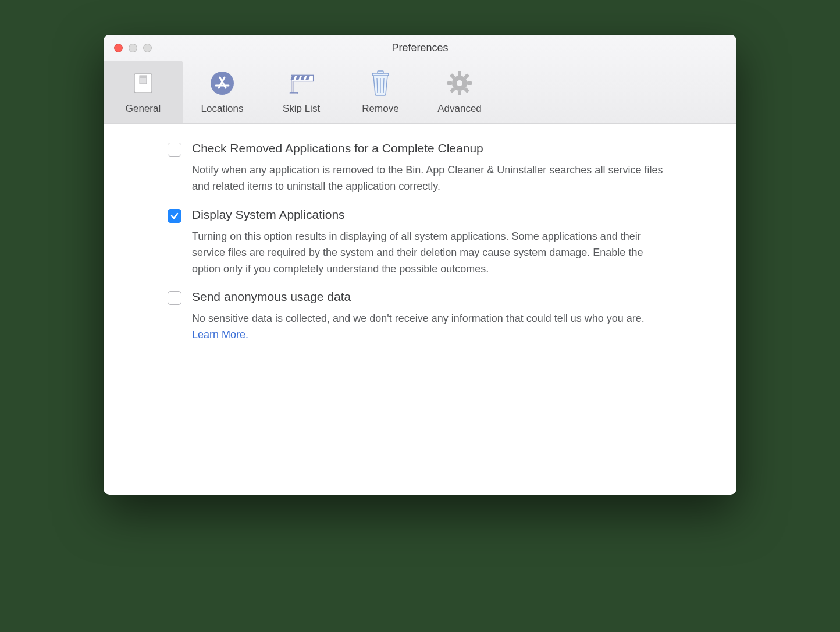  I want to click on option-title: Display System Applications, so click(447, 215).